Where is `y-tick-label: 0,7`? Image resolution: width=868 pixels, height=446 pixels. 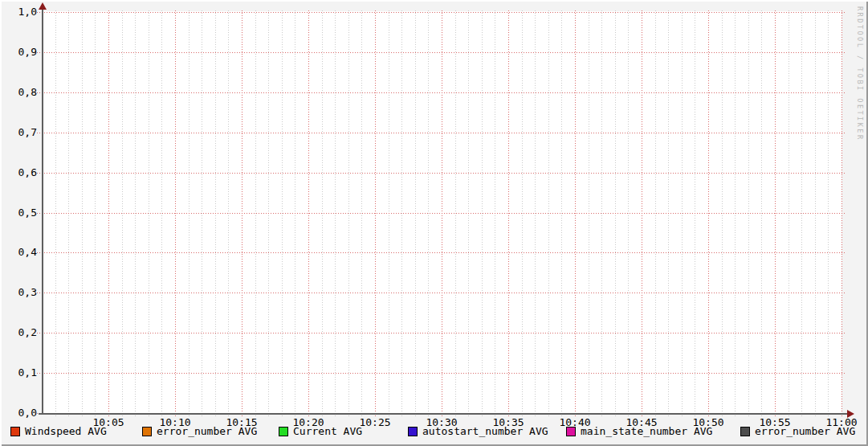
y-tick-label: 0,7 is located at coordinates (20, 132).